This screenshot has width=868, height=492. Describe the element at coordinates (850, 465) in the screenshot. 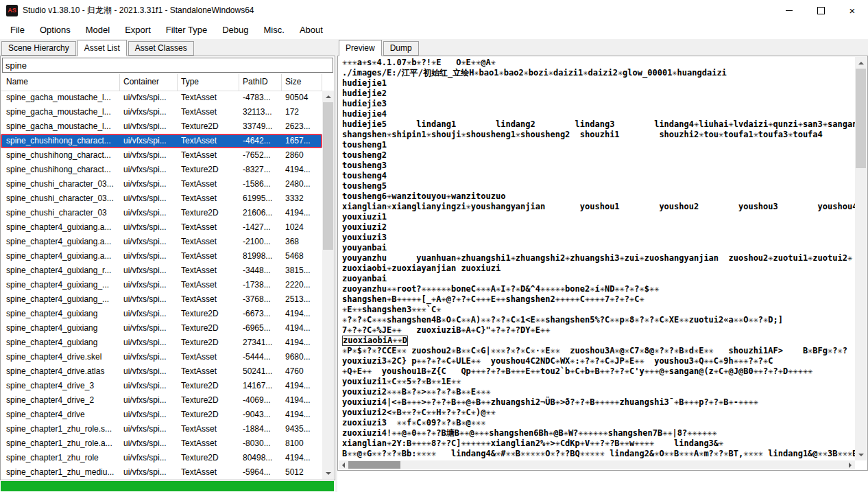

I see `preview-scroll-right-button` at that location.